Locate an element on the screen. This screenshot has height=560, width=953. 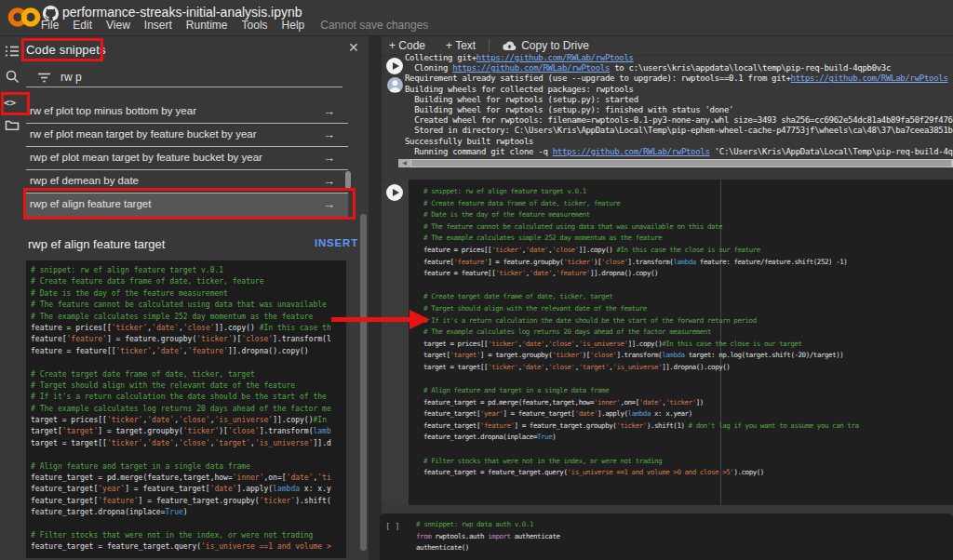
code-line: # Date is the day of the feature measure… is located at coordinates (687, 216).